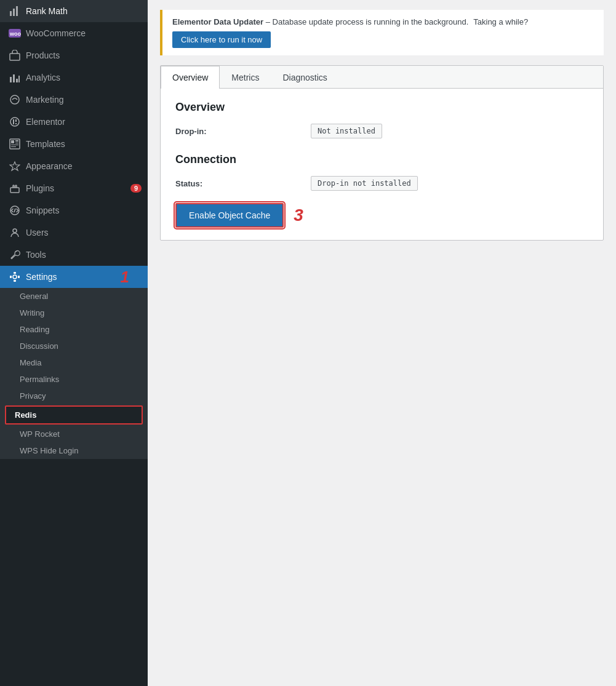 The height and width of the screenshot is (686, 616). Describe the element at coordinates (74, 313) in the screenshot. I see `submenu-writing: Writing` at that location.